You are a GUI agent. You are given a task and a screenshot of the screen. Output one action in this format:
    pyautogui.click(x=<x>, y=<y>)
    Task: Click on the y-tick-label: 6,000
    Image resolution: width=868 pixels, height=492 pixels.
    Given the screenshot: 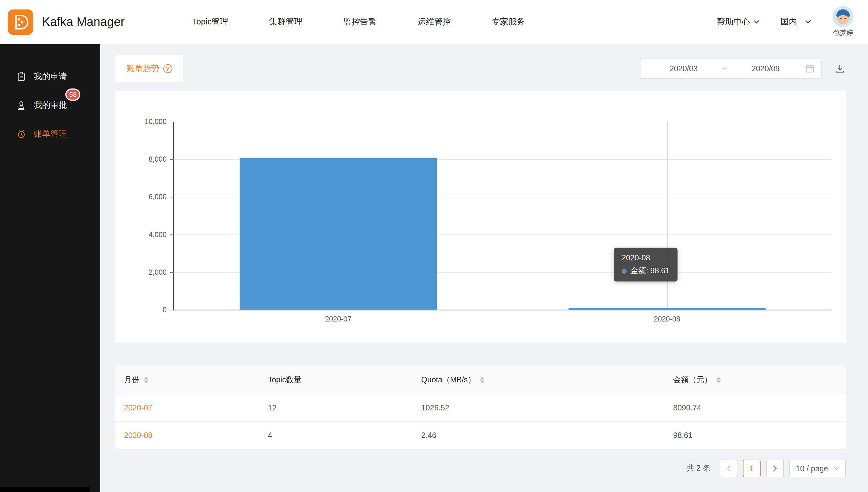 What is the action you would take?
    pyautogui.click(x=158, y=197)
    